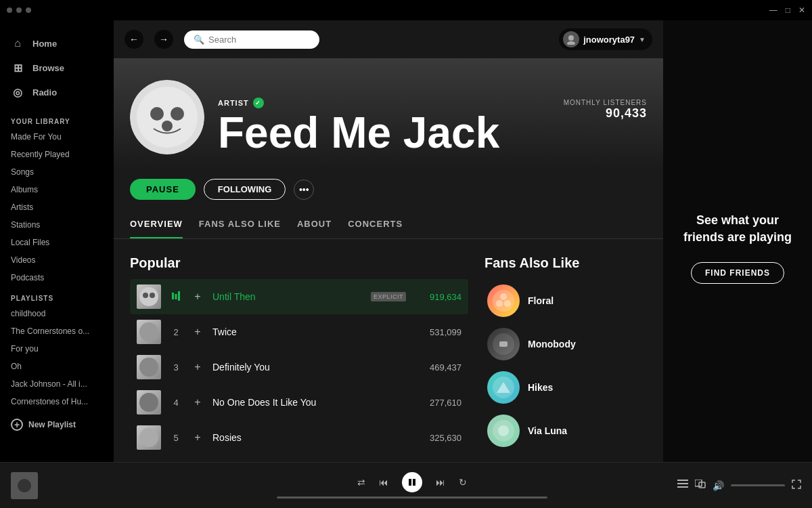 The height and width of the screenshot is (508, 812). What do you see at coordinates (463, 482) in the screenshot?
I see `repeat-button: ↻` at bounding box center [463, 482].